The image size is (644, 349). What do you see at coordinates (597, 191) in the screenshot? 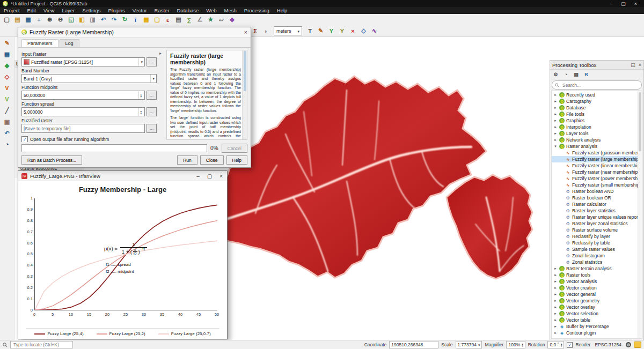
I see `toolbox-tree-item: Raster boolean AND` at bounding box center [597, 191].